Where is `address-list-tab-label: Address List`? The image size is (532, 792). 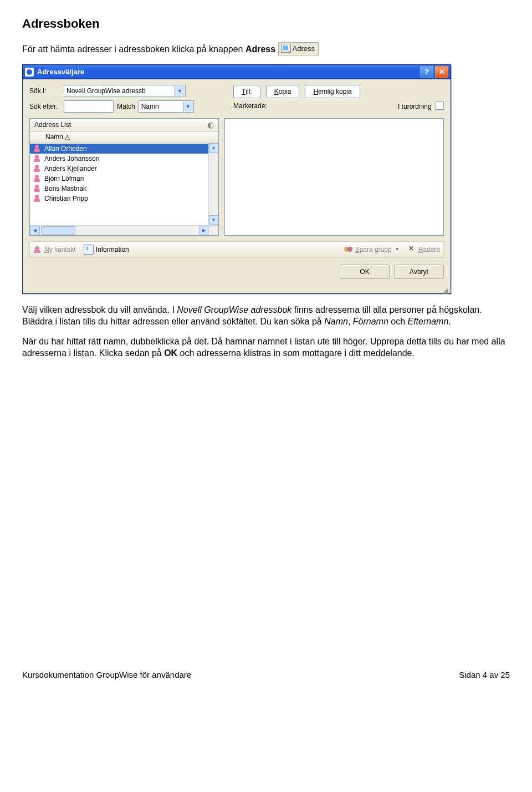
address-list-tab-label: Address List is located at coordinates (53, 125).